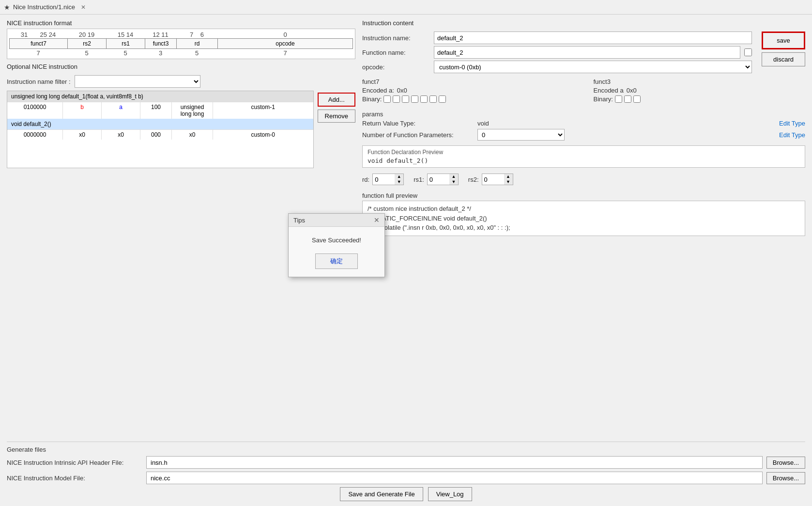 The height and width of the screenshot is (506, 812). Describe the element at coordinates (396, 52) in the screenshot. I see `func-name-label: Function name:` at that location.